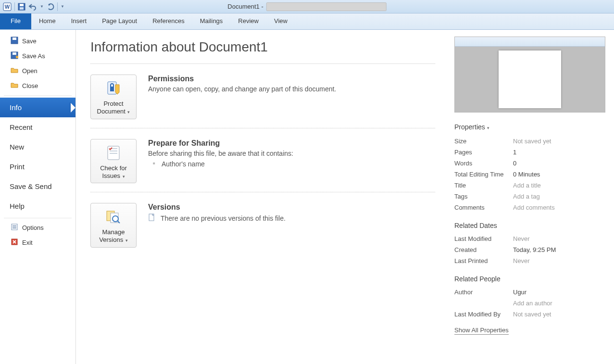 This screenshot has height=364, width=614. What do you see at coordinates (221, 164) in the screenshot?
I see `sharing-item: Author's name` at bounding box center [221, 164].